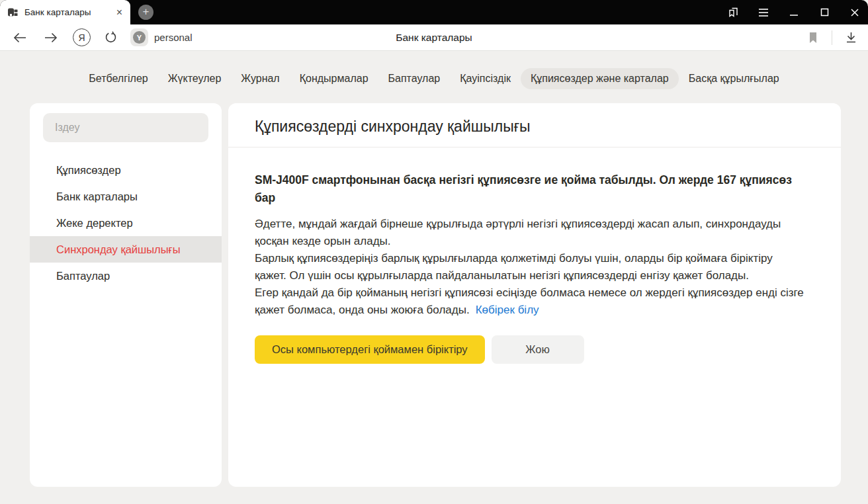 This screenshot has height=504, width=868. What do you see at coordinates (832, 38) in the screenshot?
I see `toolbar-right` at bounding box center [832, 38].